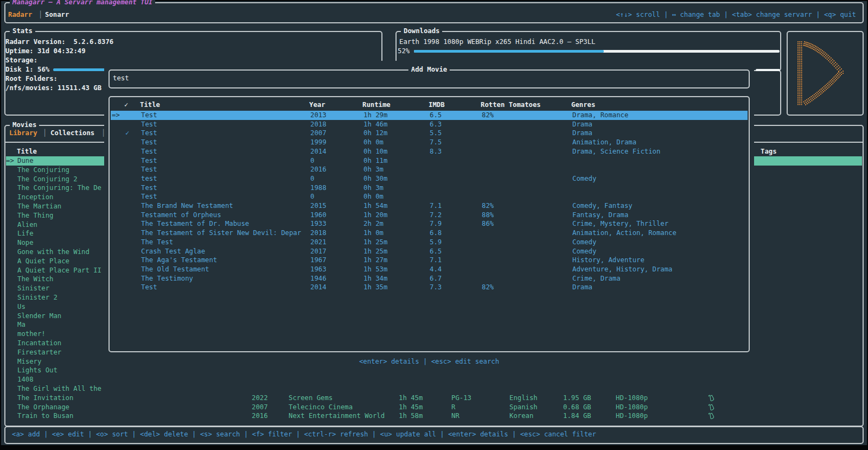 Image resolution: width=868 pixels, height=450 pixels. I want to click on disk-usage-gauge, so click(82, 69).